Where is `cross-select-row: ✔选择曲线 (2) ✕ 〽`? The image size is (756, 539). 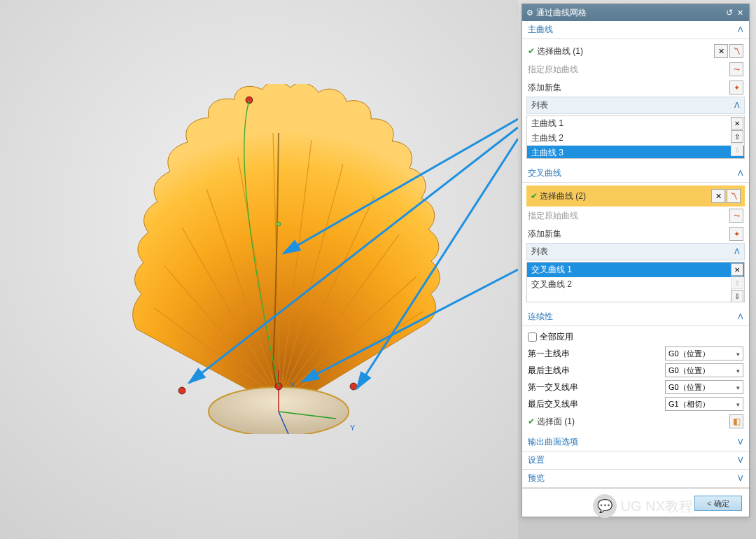 cross-select-row: ✔选择曲线 (2) ✕ 〽 is located at coordinates (636, 196).